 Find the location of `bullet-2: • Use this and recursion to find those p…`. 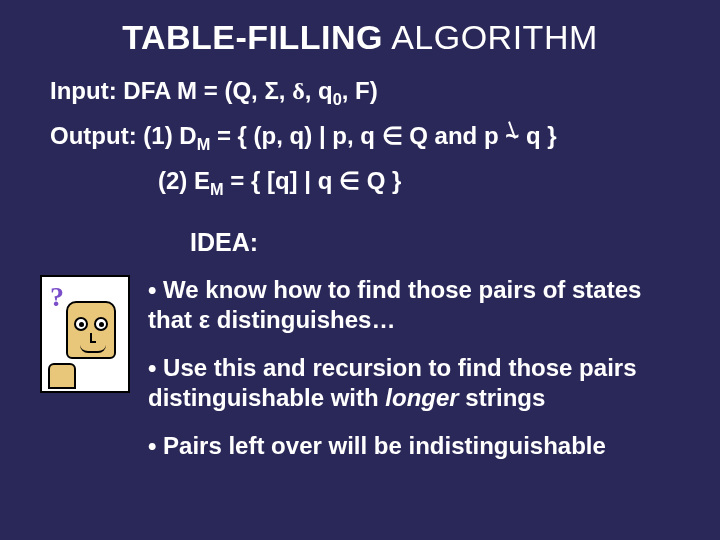

bullet-2: • Use this and recursion to find those p… is located at coordinates (414, 383).